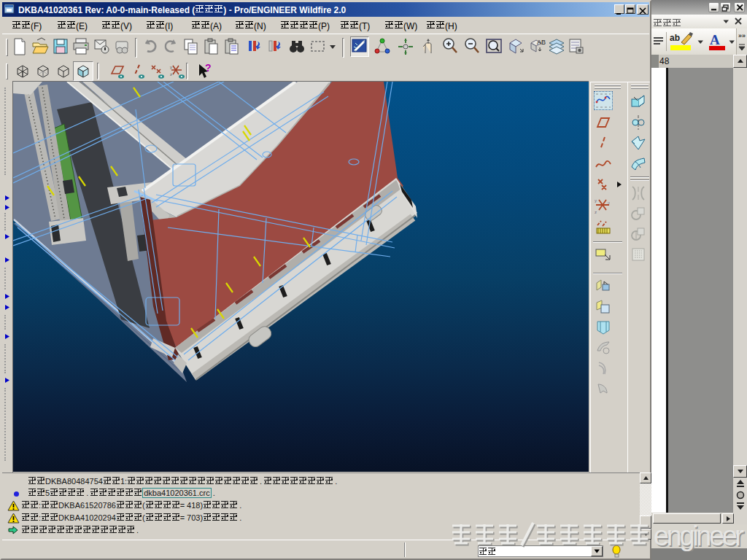 The width and height of the screenshot is (747, 560). What do you see at coordinates (715, 39) in the screenshot?
I see `svg-text: A` at bounding box center [715, 39].